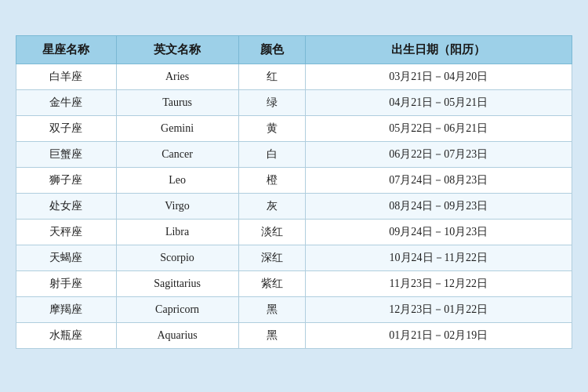 The height and width of the screenshot is (392, 588). Describe the element at coordinates (438, 50) in the screenshot. I see `header-date: 出生日期（阳历）` at that location.